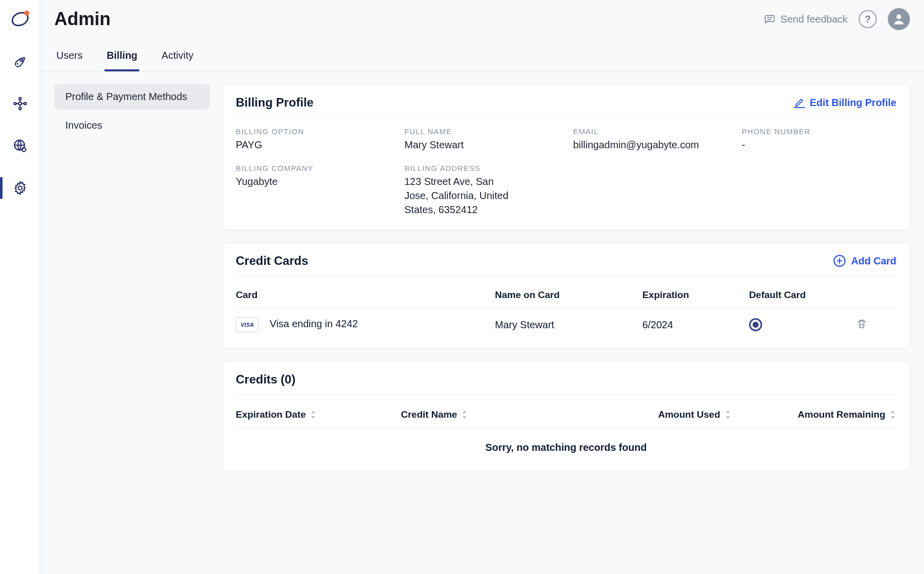 The width and height of the screenshot is (924, 574). I want to click on col-amount-remaining: Amount Remaining, so click(814, 415).